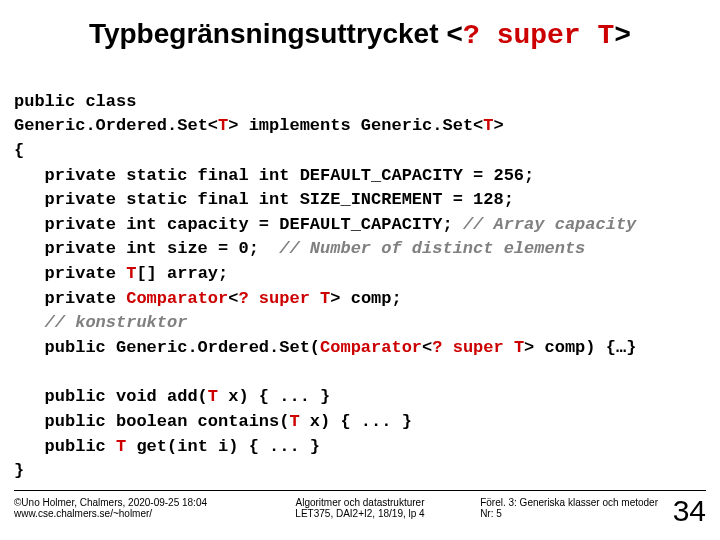 The height and width of the screenshot is (540, 720). Describe the element at coordinates (19, 470) in the screenshot. I see `code-line: }` at that location.